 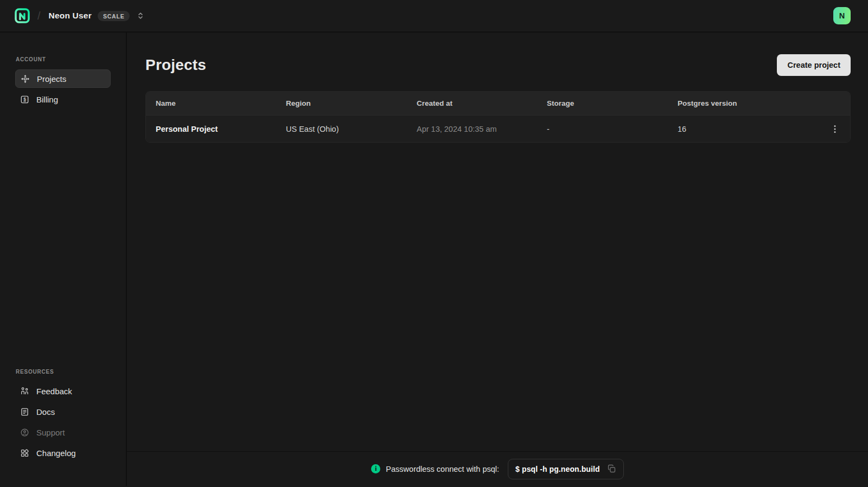 I want to click on create-project-button: Create project, so click(x=814, y=65).